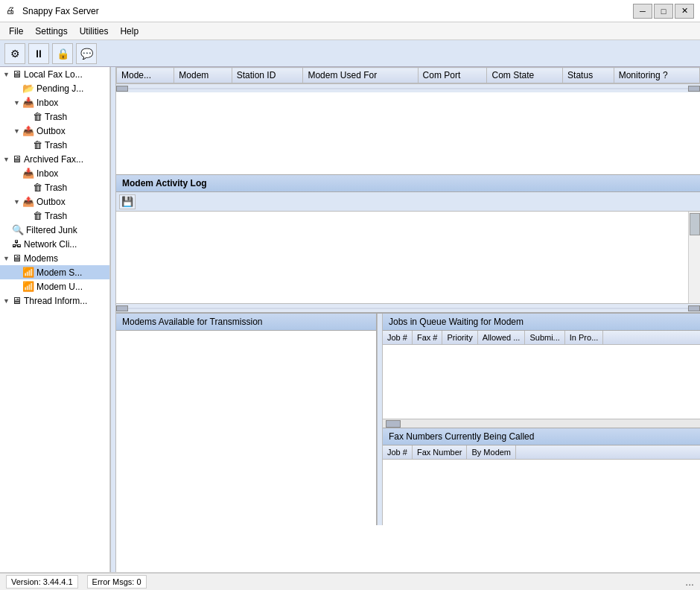 Image resolution: width=700 pixels, height=590 pixels. Describe the element at coordinates (664, 11) in the screenshot. I see `maximize-button: □` at that location.